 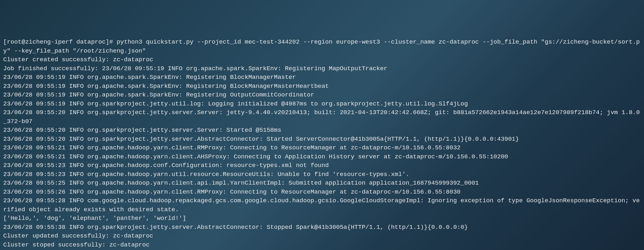 What do you see at coordinates (322, 192) in the screenshot?
I see `output-line: 23/06/28 09:55:26 INFO org.apache.hadoop…` at bounding box center [322, 192].